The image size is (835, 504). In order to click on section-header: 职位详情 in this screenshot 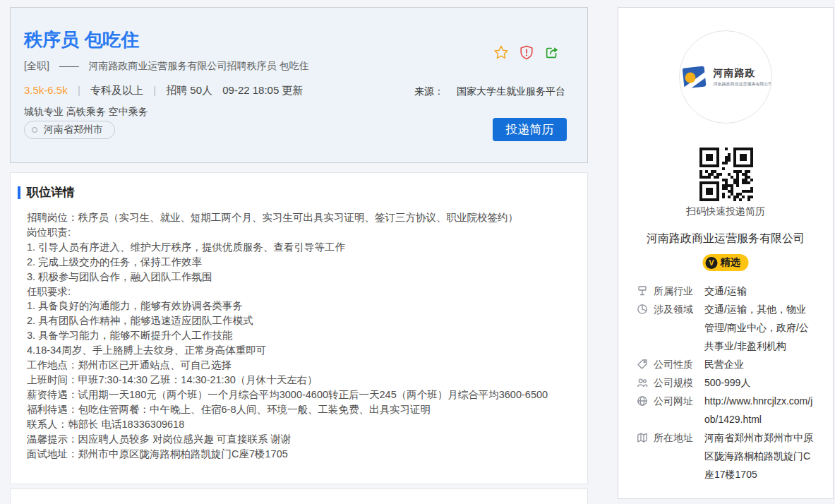, I will do `click(47, 192)`.